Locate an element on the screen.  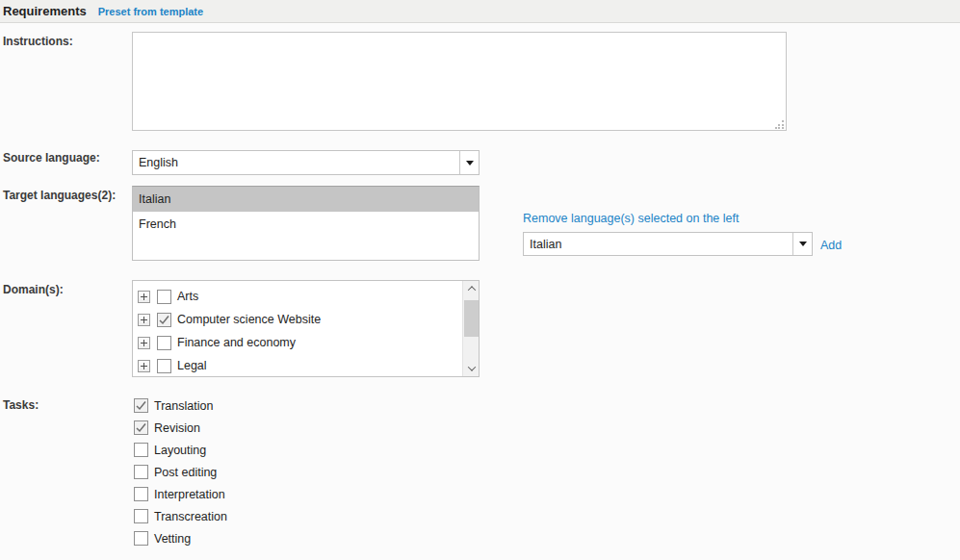
listbox-item-french: French is located at coordinates (306, 224).